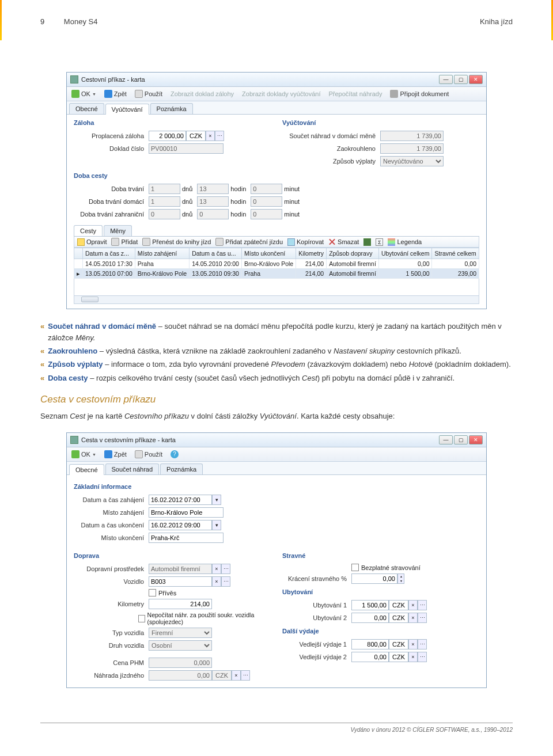  What do you see at coordinates (374, 579) in the screenshot?
I see `meal-reduce-input` at bounding box center [374, 579].